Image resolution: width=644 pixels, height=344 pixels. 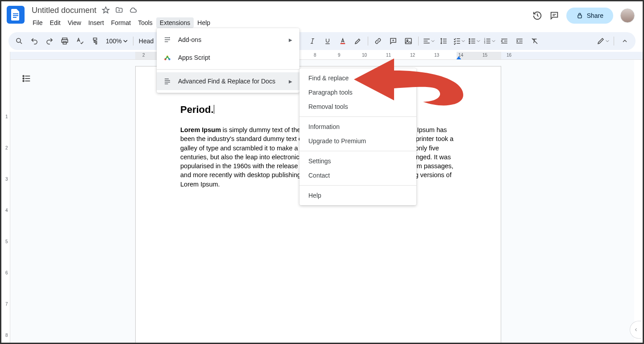 What do you see at coordinates (627, 16) in the screenshot?
I see `avatar` at bounding box center [627, 16].